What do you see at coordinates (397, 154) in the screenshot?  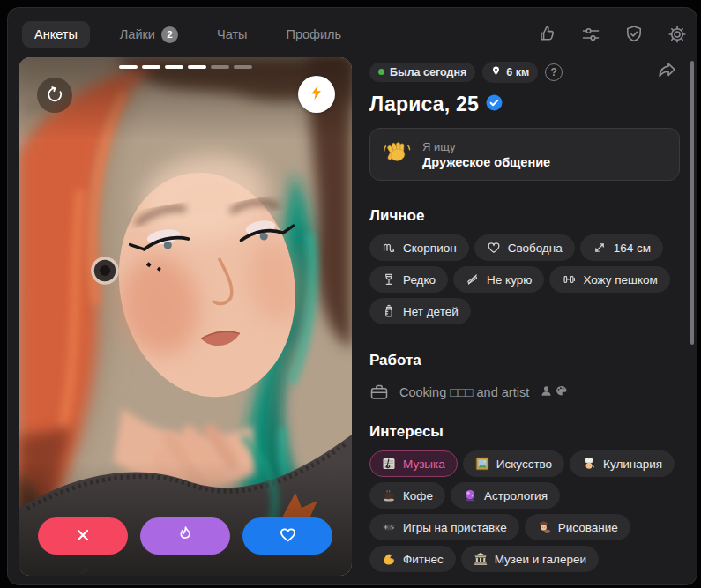 I see `waving-hand-icon` at bounding box center [397, 154].